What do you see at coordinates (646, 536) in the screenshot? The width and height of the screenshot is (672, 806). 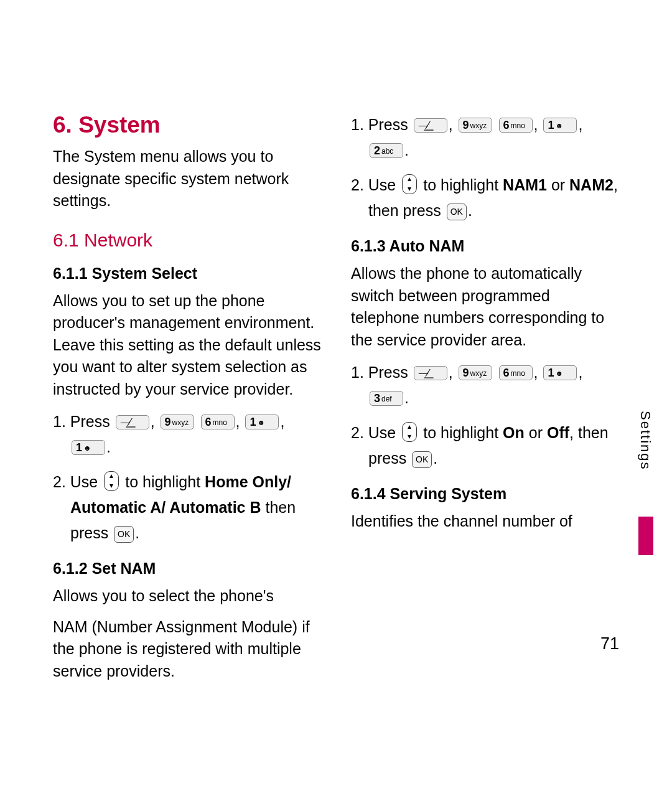 I see `side-tab-marker` at bounding box center [646, 536].